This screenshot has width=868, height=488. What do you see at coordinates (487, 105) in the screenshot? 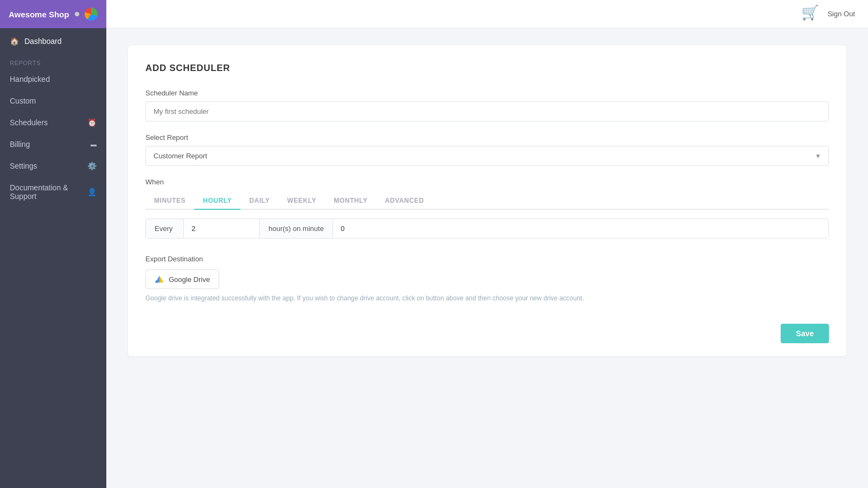
I see `scheduler-name-section: Scheduler Name` at bounding box center [487, 105].